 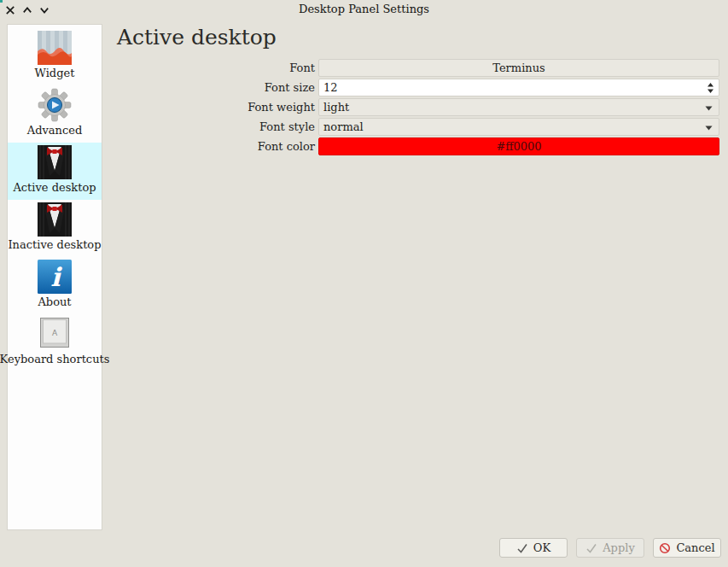 What do you see at coordinates (695, 548) in the screenshot?
I see `cancel-button-label: Cancel` at bounding box center [695, 548].